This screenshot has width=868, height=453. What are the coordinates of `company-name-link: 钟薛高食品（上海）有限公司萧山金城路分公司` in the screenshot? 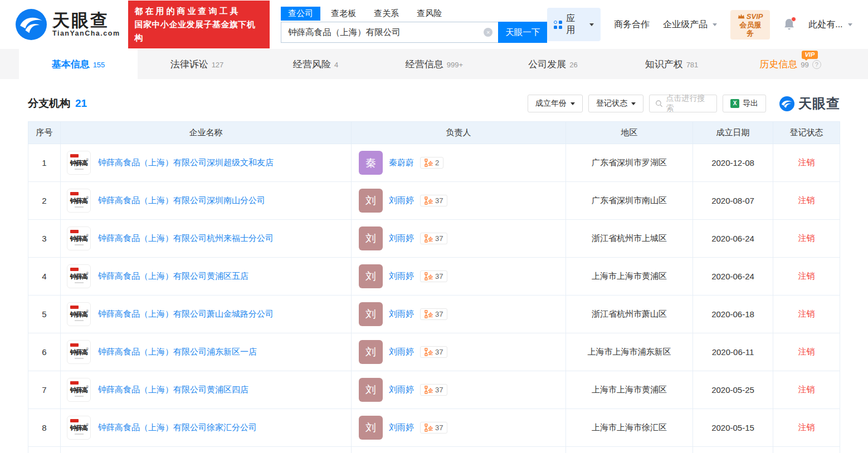 It's located at (186, 314).